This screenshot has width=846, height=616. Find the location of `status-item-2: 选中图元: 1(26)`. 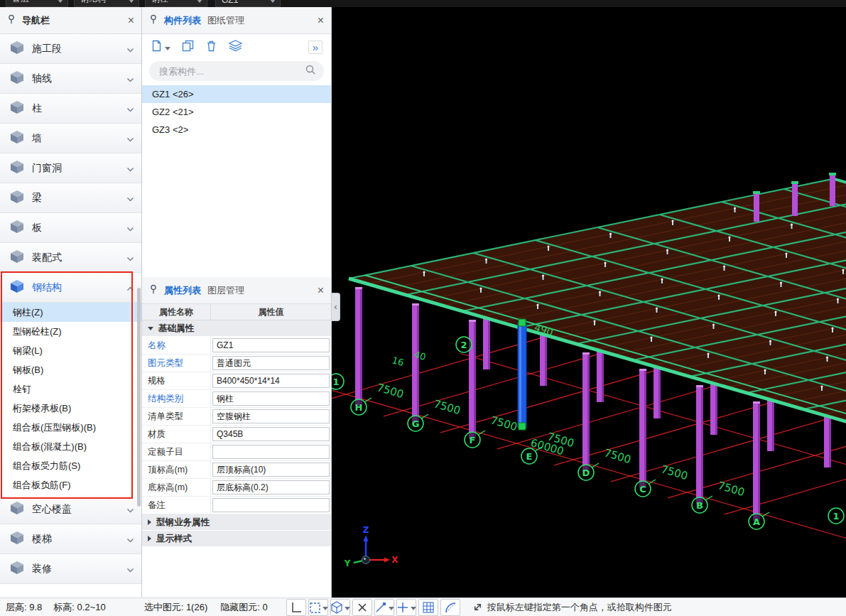

status-item-2: 选中图元: 1(26) is located at coordinates (176, 607).